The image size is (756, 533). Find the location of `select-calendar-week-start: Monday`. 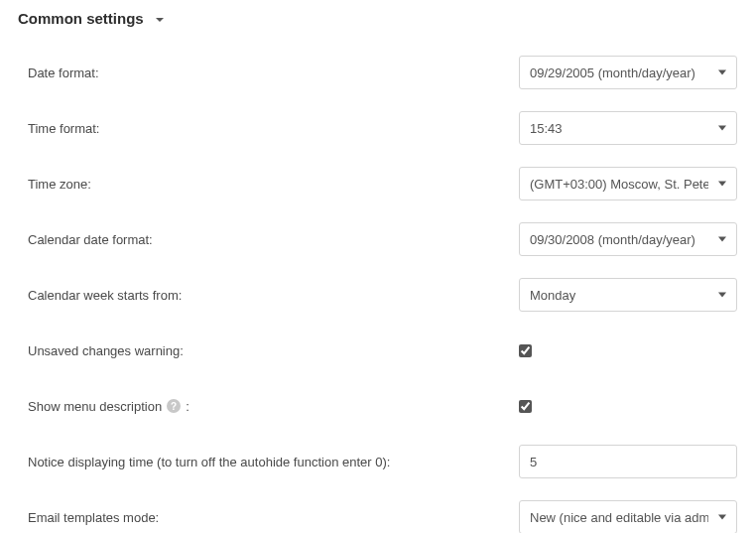

select-calendar-week-start: Monday is located at coordinates (628, 295).